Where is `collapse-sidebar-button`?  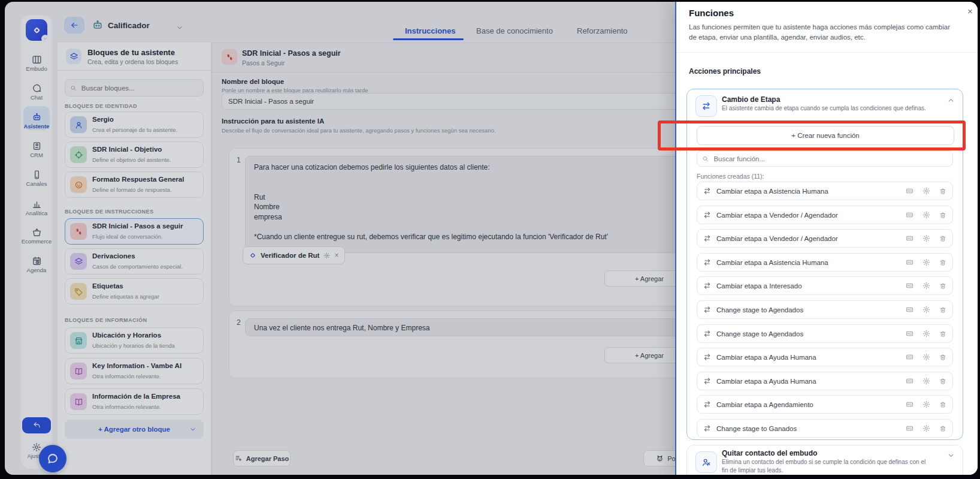 collapse-sidebar-button is located at coordinates (37, 426).